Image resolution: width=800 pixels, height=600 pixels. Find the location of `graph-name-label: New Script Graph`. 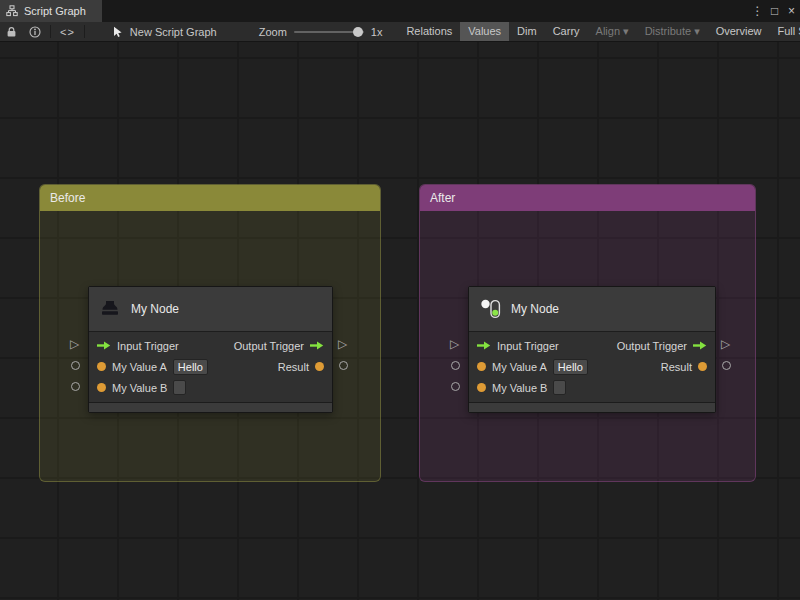

graph-name-label: New Script Graph is located at coordinates (174, 32).